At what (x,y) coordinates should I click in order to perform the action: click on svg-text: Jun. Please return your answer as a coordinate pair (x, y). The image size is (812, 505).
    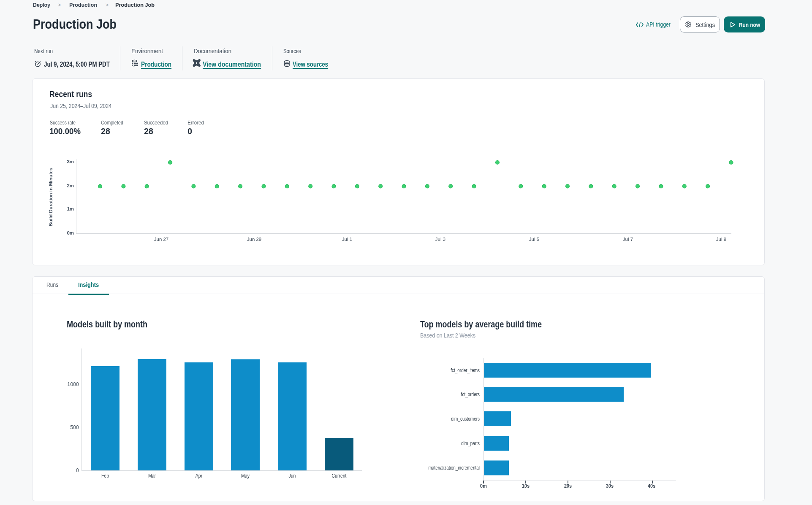
    Looking at the image, I should click on (292, 476).